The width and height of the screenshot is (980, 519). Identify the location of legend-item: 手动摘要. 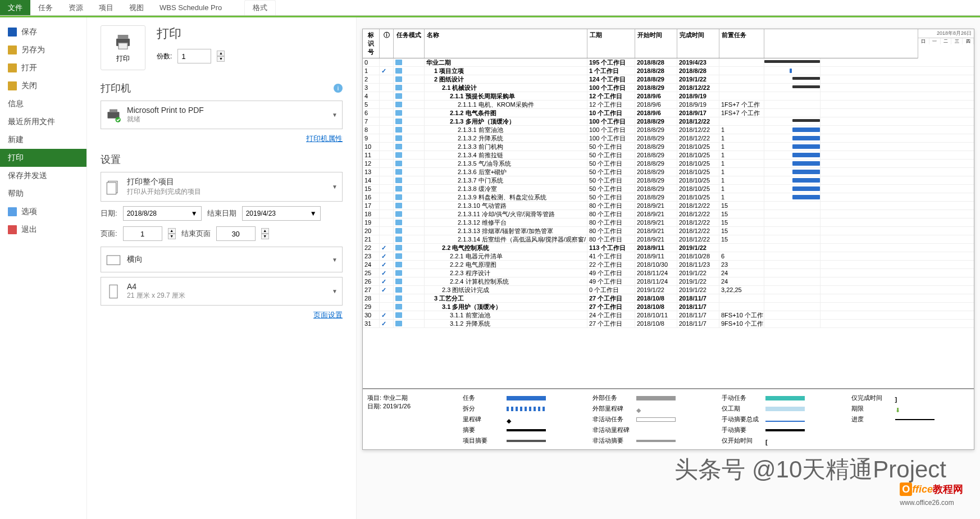
(781, 430).